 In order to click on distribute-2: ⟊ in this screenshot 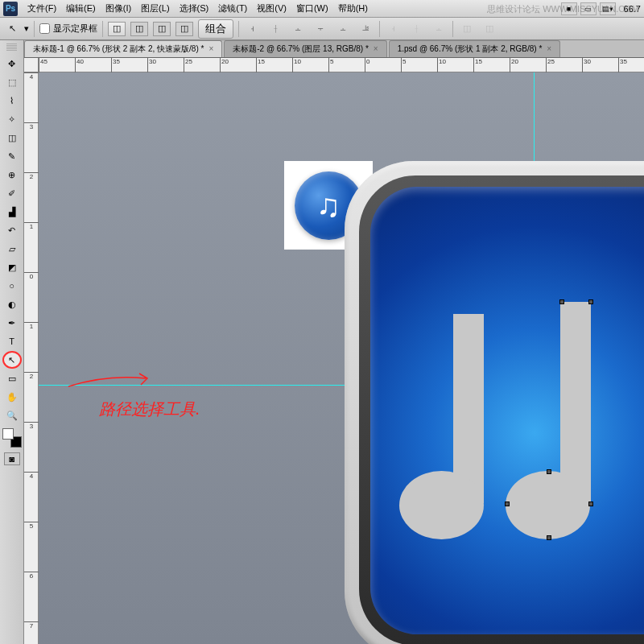, I will do `click(416, 29)`.